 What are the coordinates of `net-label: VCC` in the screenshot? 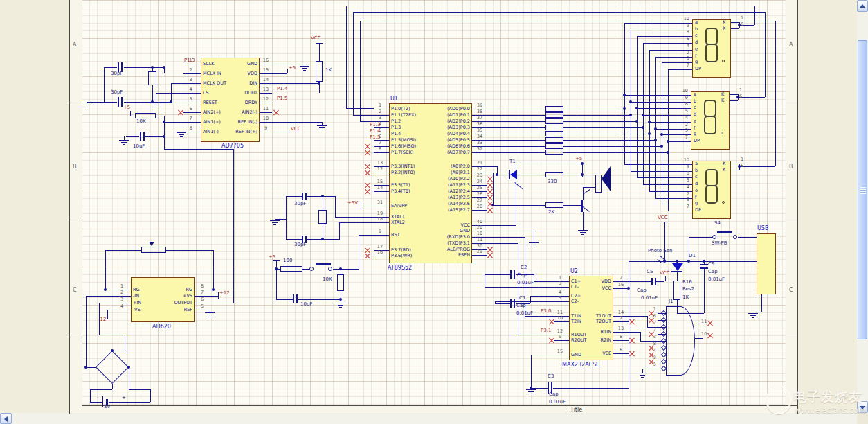 It's located at (663, 218).